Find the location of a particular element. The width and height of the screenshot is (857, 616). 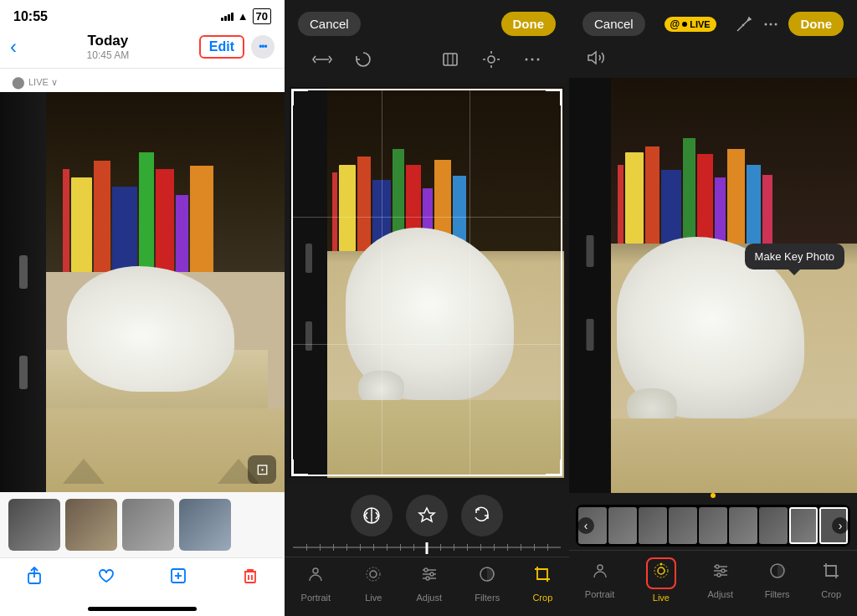

crop-grid-v2 is located at coordinates (470, 283).